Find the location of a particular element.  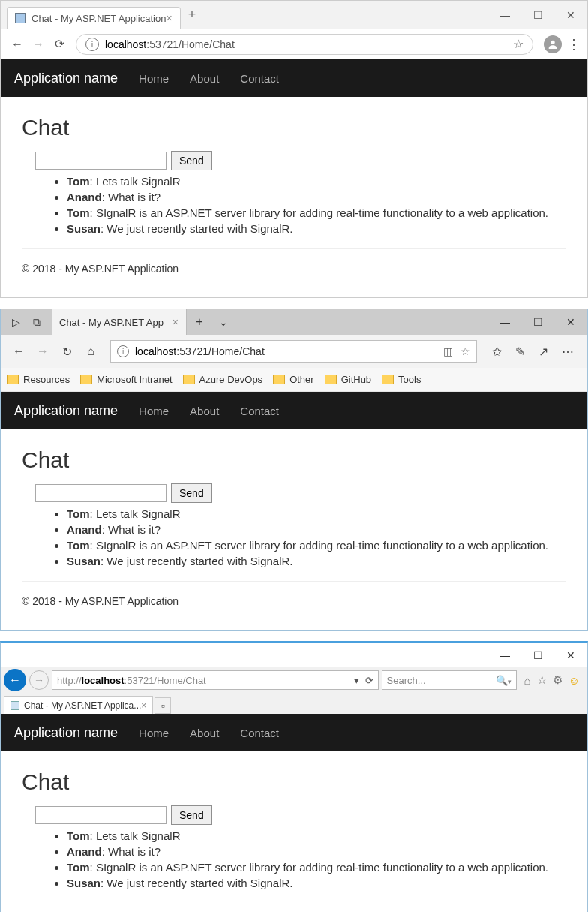

tab-title: Chat - My ASP.NET Applica... is located at coordinates (82, 706).